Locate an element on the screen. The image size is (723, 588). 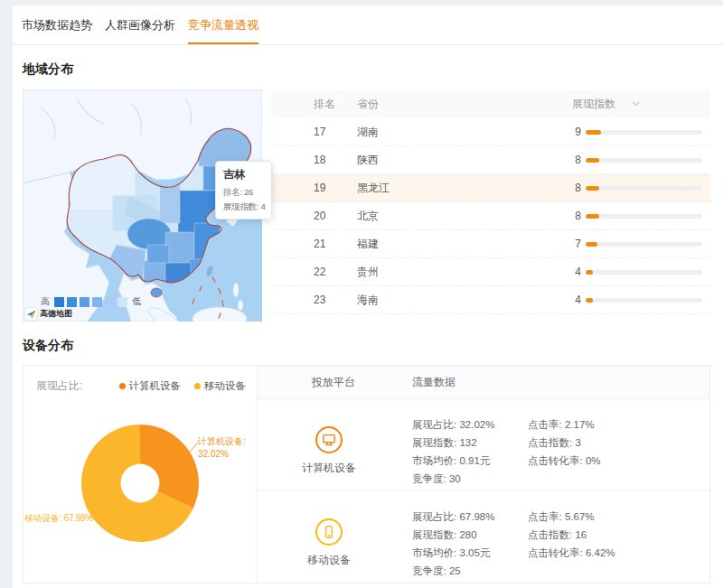
stat-line: 点击率: 5.67% is located at coordinates (571, 517).